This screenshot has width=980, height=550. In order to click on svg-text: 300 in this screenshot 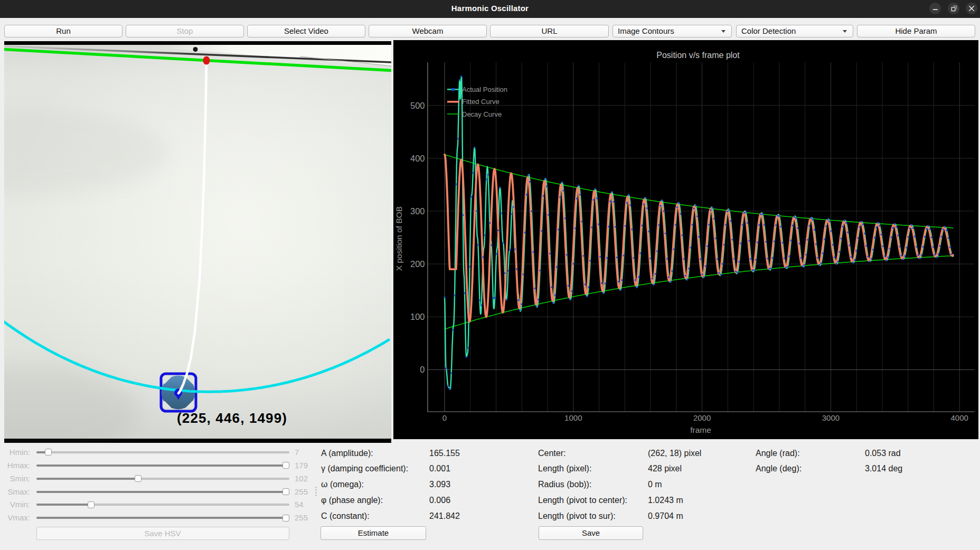, I will do `click(418, 211)`.